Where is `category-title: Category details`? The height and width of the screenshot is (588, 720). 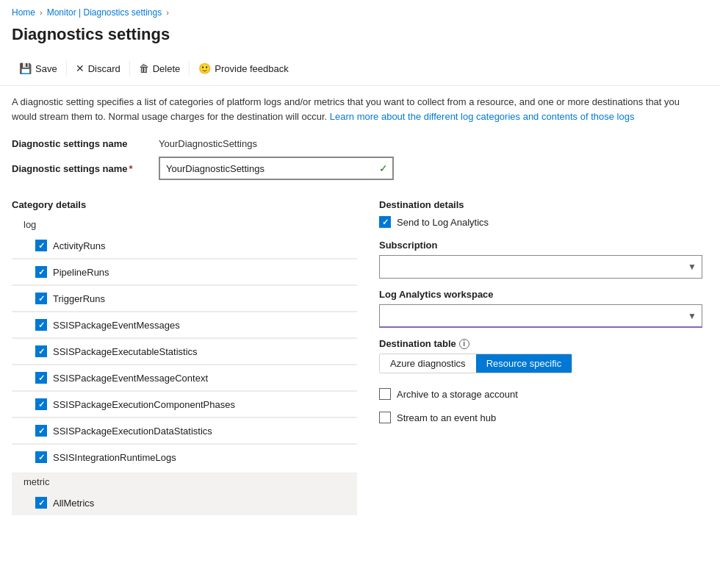 category-title: Category details is located at coordinates (184, 204).